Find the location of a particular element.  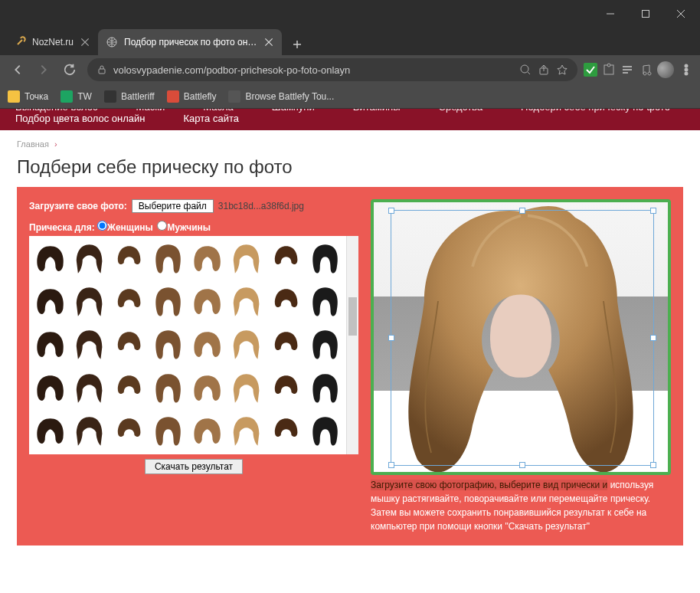

nav-link: Подбери себе прическу по фото is located at coordinates (596, 110).